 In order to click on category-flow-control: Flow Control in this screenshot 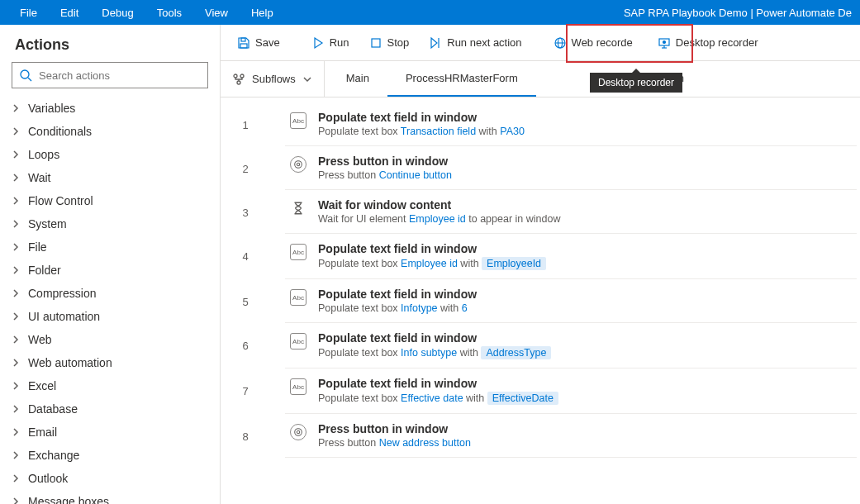, I will do `click(110, 201)`.